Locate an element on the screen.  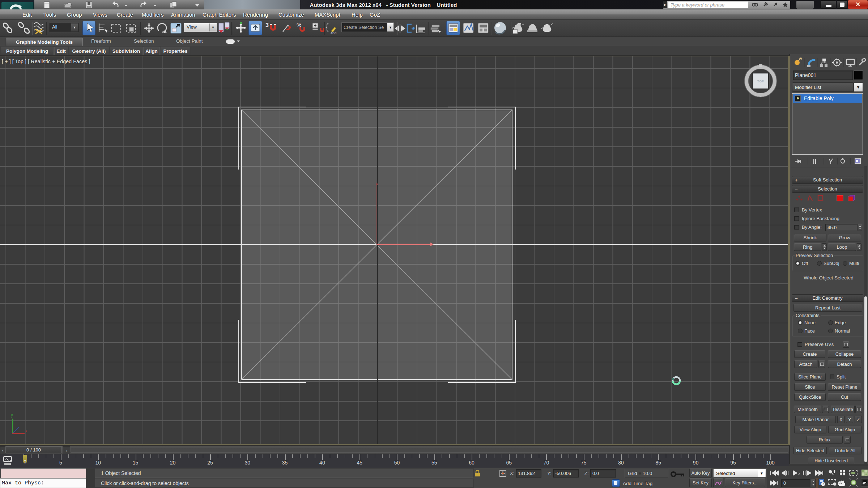
svg-text: TOP is located at coordinates (761, 81).